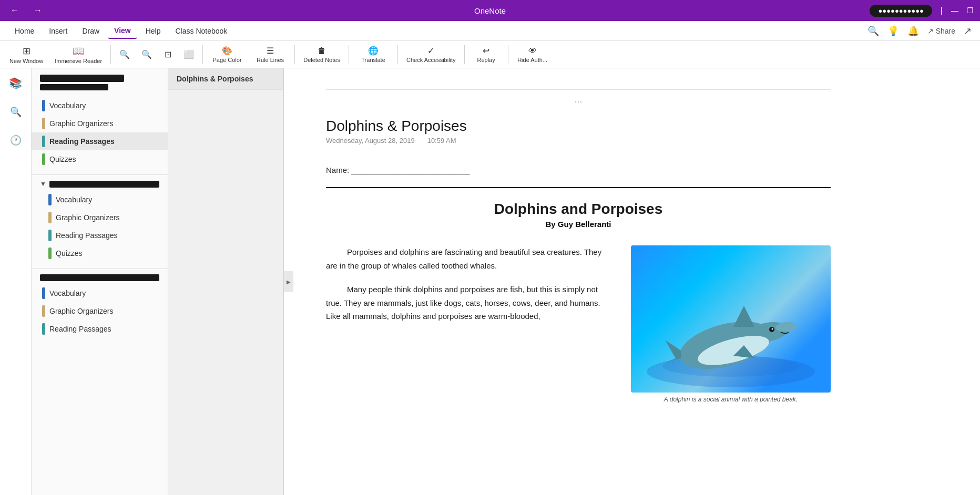 This screenshot has height=495, width=980. Describe the element at coordinates (67, 293) in the screenshot. I see `vocab-label-3: Vocabulary` at that location.